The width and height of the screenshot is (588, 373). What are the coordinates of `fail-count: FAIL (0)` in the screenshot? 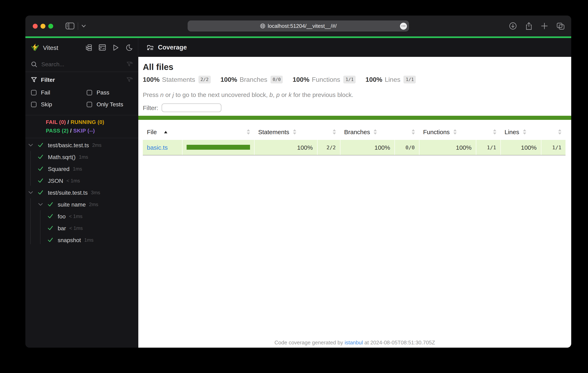 It's located at (56, 122).